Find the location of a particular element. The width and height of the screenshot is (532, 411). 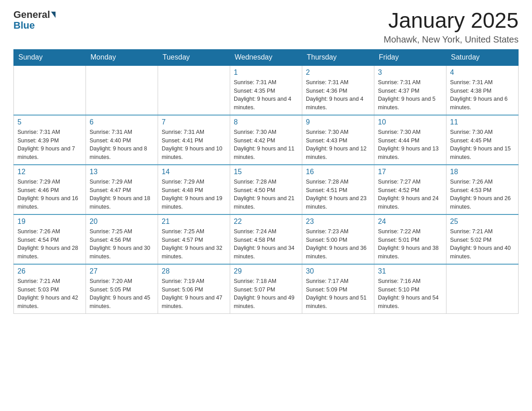

col-tuesday: Tuesday is located at coordinates (194, 57).